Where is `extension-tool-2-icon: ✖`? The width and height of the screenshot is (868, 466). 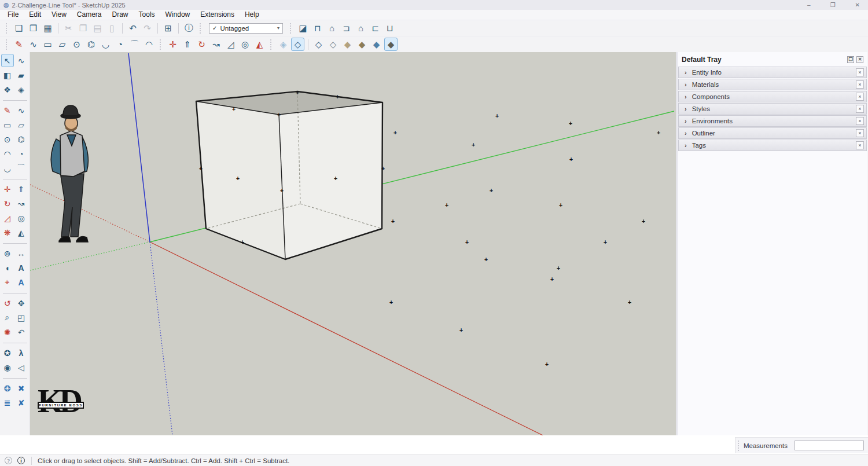 extension-tool-2-icon: ✖ is located at coordinates (21, 388).